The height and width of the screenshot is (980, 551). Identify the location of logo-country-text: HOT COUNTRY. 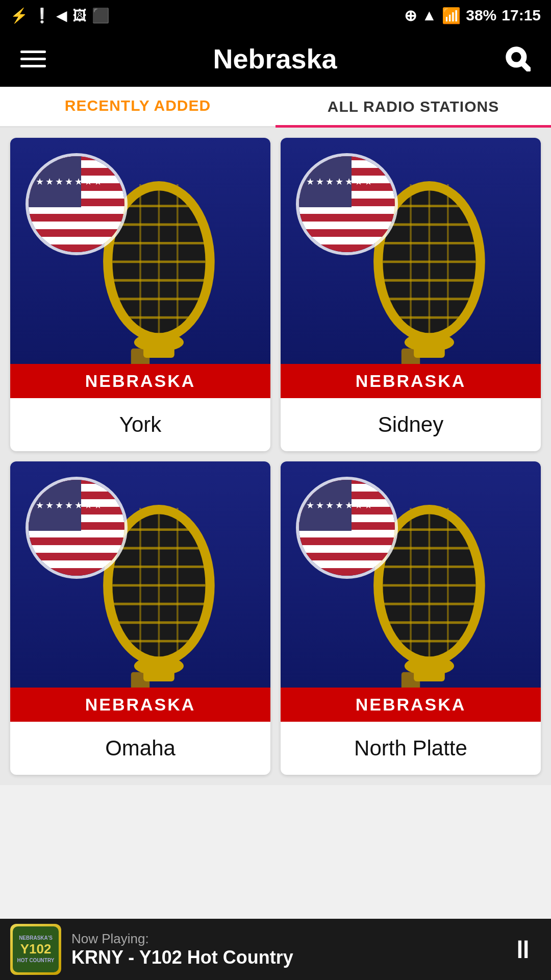
(36, 961).